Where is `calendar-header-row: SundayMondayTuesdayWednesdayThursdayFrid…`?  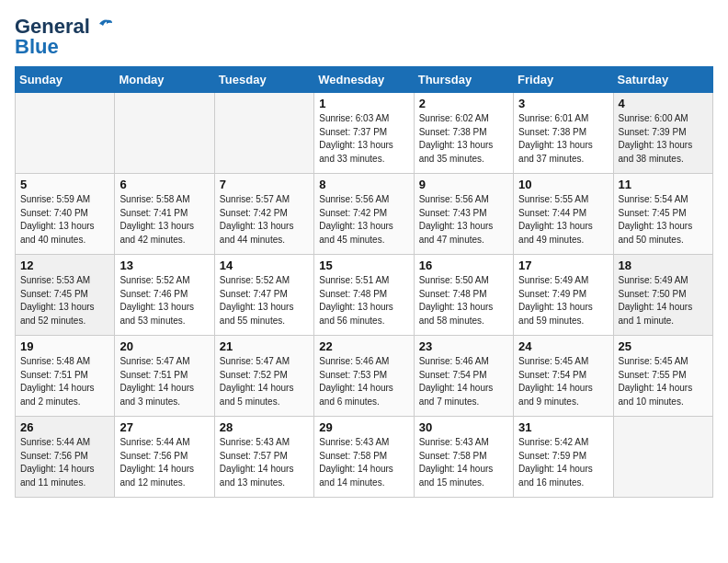
calendar-header-row: SundayMondayTuesdayWednesdayThursdayFrid… is located at coordinates (364, 80).